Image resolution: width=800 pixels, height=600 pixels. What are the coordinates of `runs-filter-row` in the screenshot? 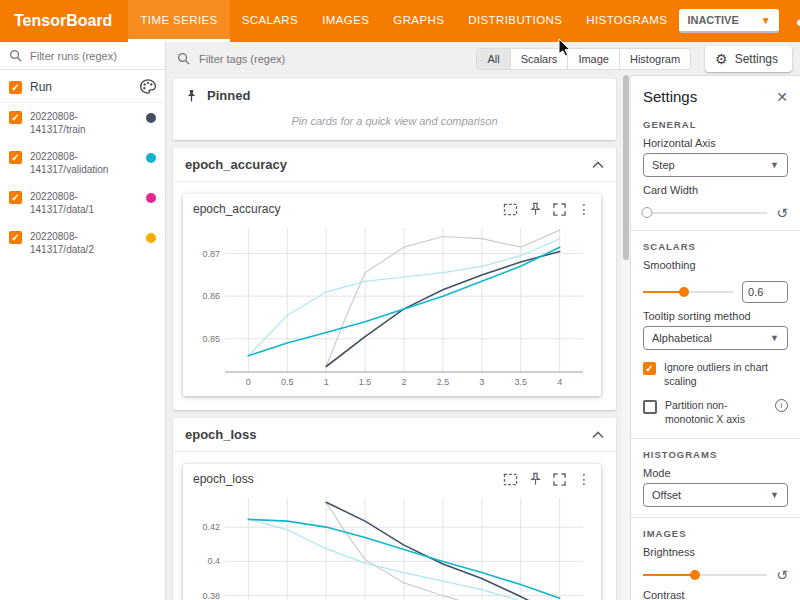 It's located at (82, 56).